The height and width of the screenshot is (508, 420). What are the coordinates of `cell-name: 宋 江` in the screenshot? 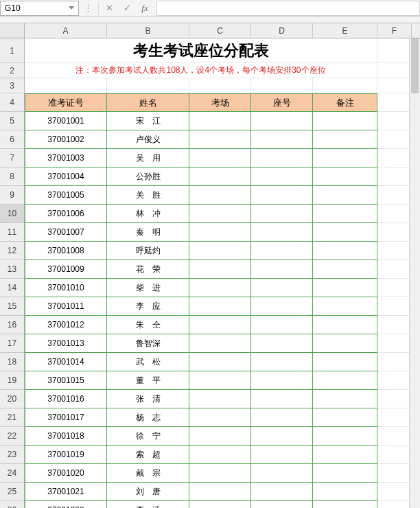 It's located at (148, 121).